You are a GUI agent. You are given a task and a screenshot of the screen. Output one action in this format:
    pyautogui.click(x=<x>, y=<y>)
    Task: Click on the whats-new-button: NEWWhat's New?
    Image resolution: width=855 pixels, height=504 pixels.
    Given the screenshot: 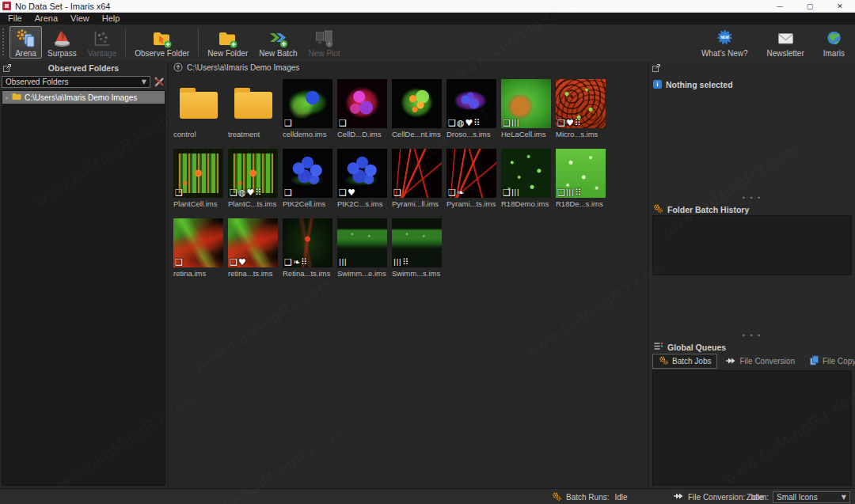 What is the action you would take?
    pyautogui.click(x=725, y=43)
    